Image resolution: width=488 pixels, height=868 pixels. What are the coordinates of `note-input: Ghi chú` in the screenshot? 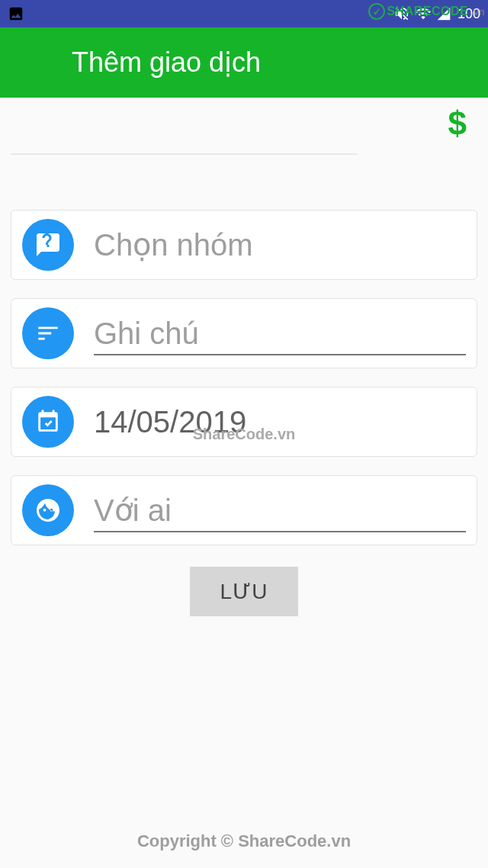 It's located at (280, 334).